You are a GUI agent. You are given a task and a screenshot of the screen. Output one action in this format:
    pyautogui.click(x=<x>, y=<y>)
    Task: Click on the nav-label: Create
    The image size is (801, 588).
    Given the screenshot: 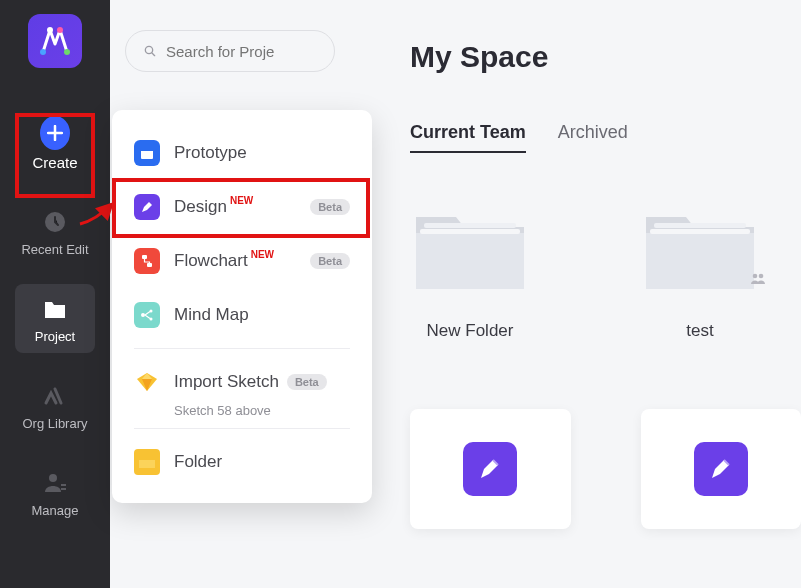 What is the action you would take?
    pyautogui.click(x=54, y=162)
    